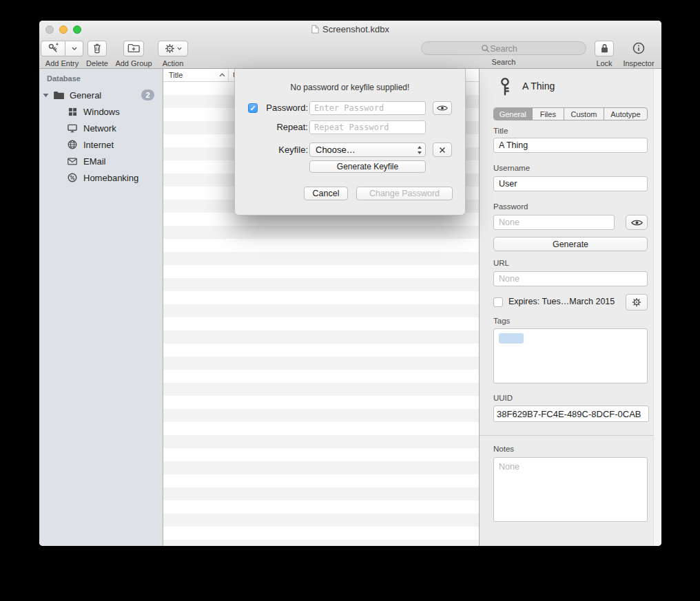 The image size is (700, 601). Describe the element at coordinates (404, 193) in the screenshot. I see `change-password-label: Change Password` at that location.